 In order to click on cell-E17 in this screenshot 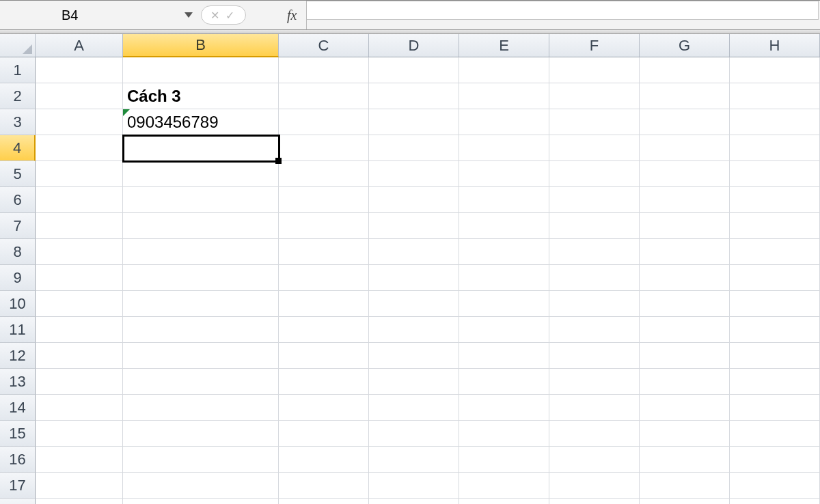, I will do `click(504, 486)`.